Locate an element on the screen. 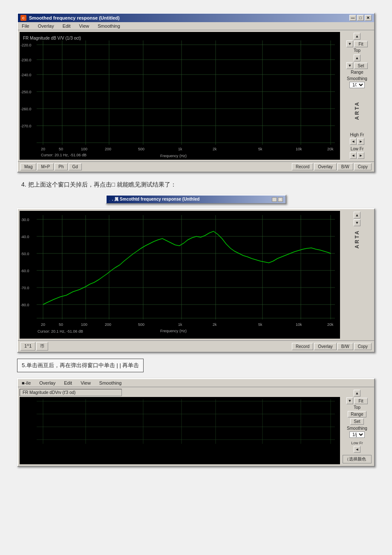 Image resolution: width=392 pixels, height=555 pixels. svg-text: -260.0 is located at coordinates (26, 109).